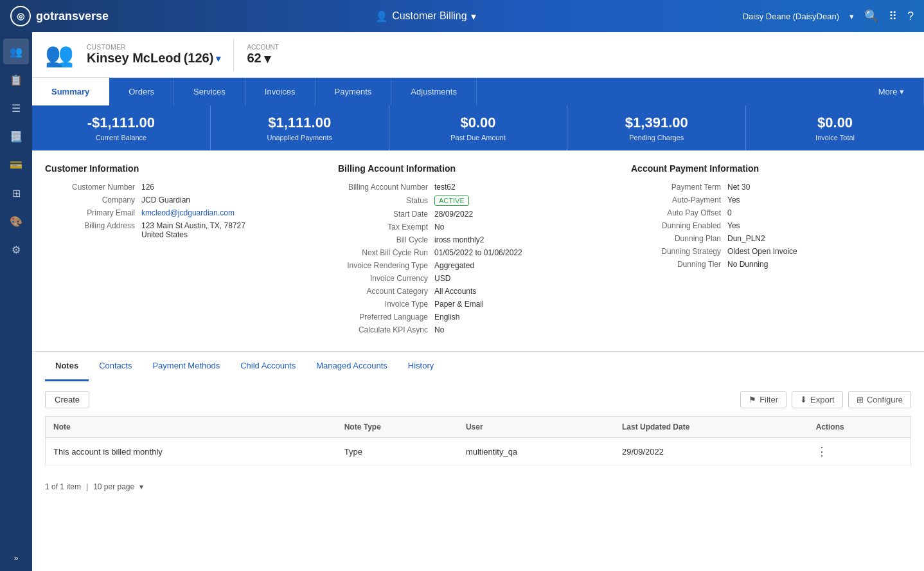 The width and height of the screenshot is (924, 571). I want to click on tab-payments: Payments, so click(353, 91).